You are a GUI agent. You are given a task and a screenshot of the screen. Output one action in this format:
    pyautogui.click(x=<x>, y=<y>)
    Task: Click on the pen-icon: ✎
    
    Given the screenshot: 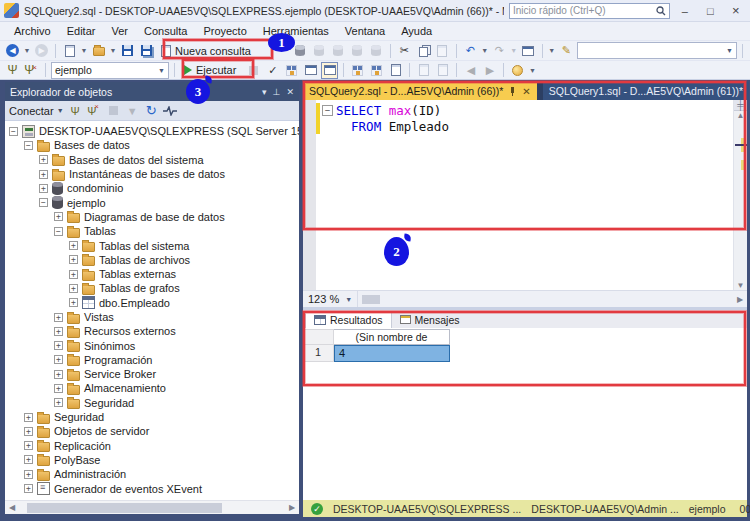 What is the action you would take?
    pyautogui.click(x=566, y=50)
    